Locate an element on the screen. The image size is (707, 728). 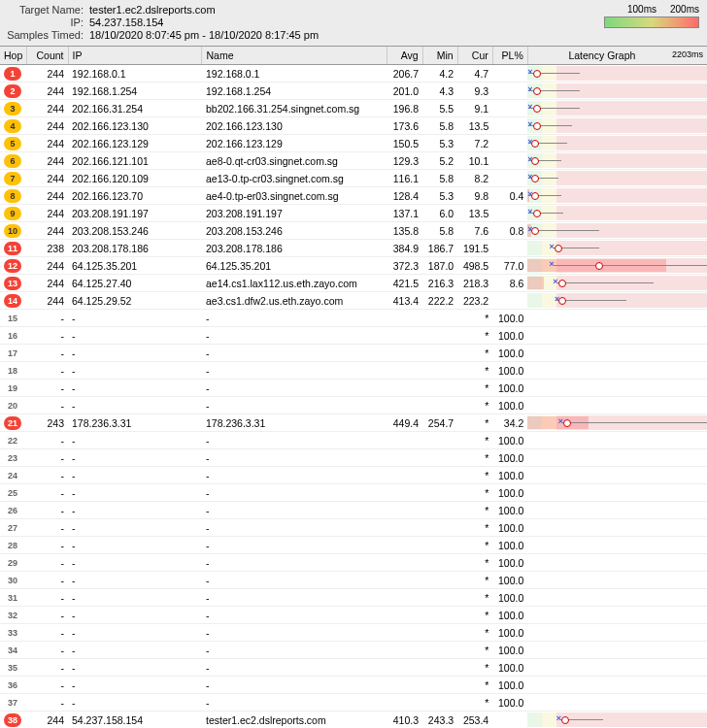
table-row: 18---*100.0 is located at coordinates (354, 371).